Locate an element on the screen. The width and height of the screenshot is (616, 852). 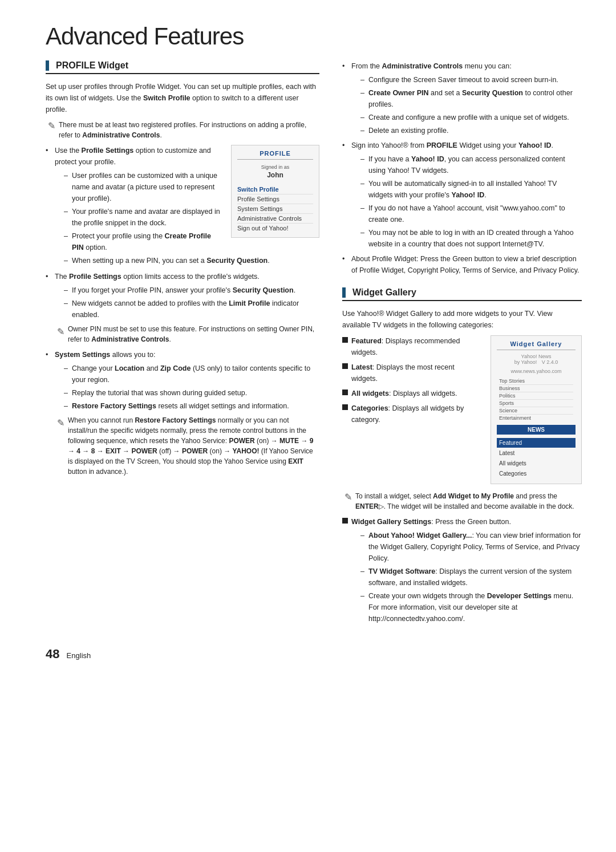
note-block-2: ✎ Owner PIN must be set to use this feat… is located at coordinates (187, 334).